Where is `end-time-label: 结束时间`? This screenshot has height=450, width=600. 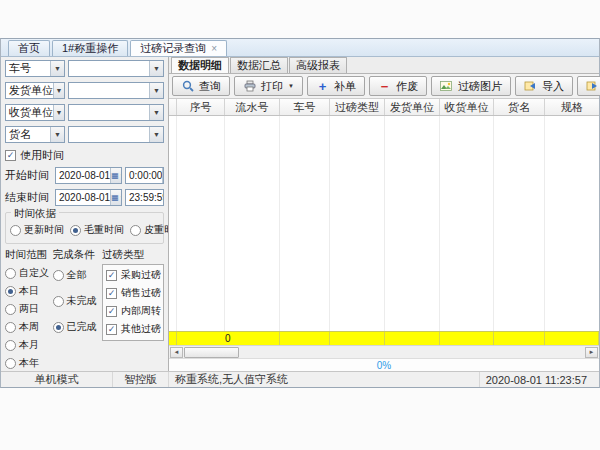 end-time-label: 结束时间 is located at coordinates (30, 198).